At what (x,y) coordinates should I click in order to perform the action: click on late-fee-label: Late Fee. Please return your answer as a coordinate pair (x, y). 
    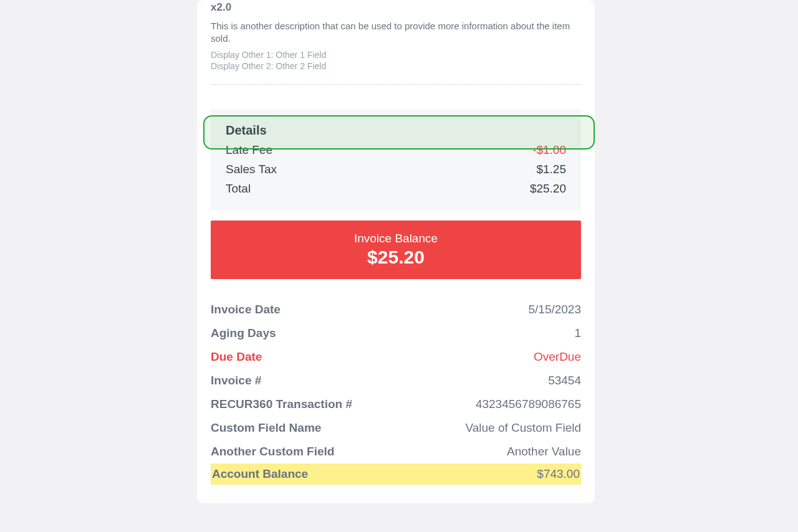
    Looking at the image, I should click on (249, 150).